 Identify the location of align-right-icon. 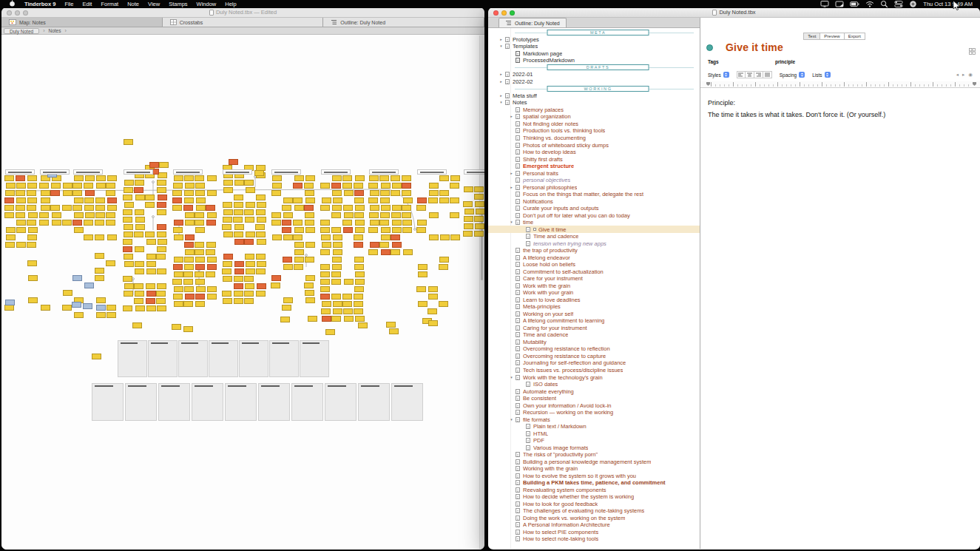
(759, 75).